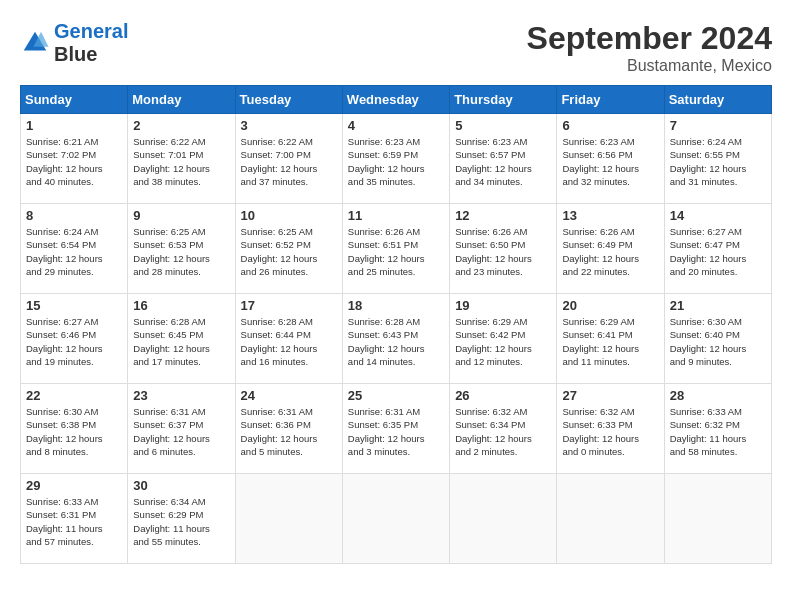  What do you see at coordinates (74, 342) in the screenshot?
I see `day-info: Sunrise: 6:27 AMSunset: 6:46 PMDaylight:…` at bounding box center [74, 342].